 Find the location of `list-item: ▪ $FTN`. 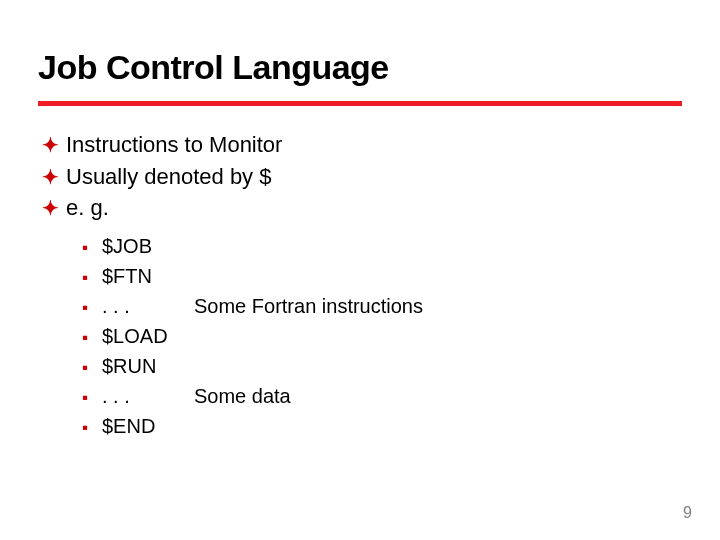

list-item: ▪ $FTN is located at coordinates (382, 276).